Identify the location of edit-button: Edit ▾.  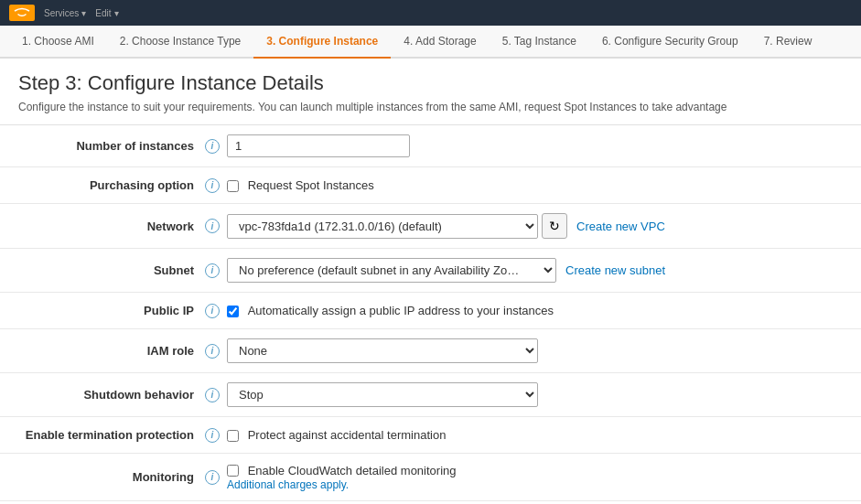
(106, 13).